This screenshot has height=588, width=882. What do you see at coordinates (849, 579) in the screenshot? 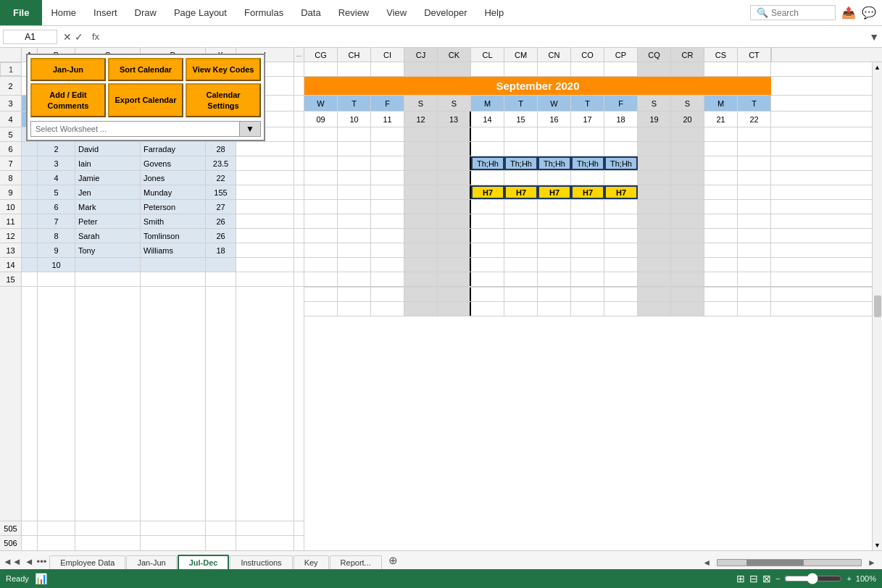
I see `zoom-in-icon: +` at bounding box center [849, 579].